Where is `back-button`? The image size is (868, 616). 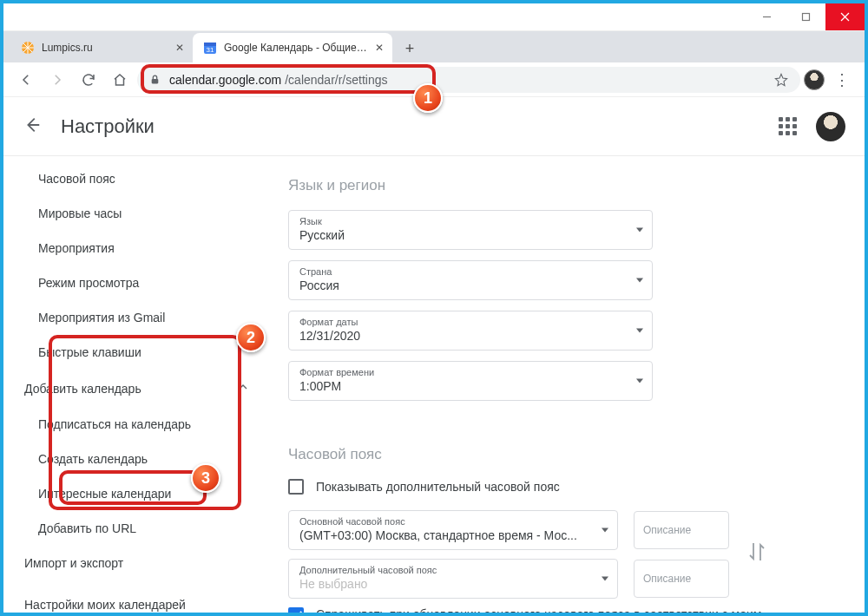
back-button is located at coordinates (32, 127).